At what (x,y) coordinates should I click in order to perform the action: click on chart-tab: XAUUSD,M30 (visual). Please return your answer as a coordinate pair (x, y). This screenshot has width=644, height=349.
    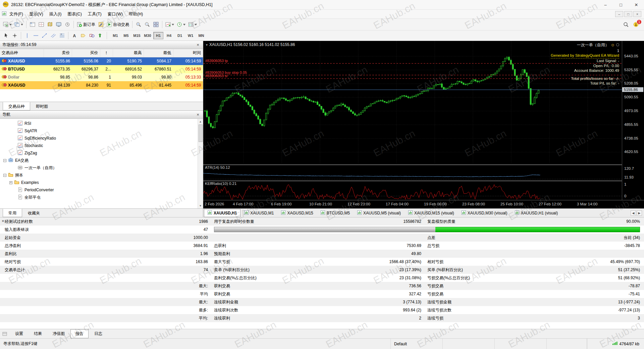
    Looking at the image, I should click on (484, 213).